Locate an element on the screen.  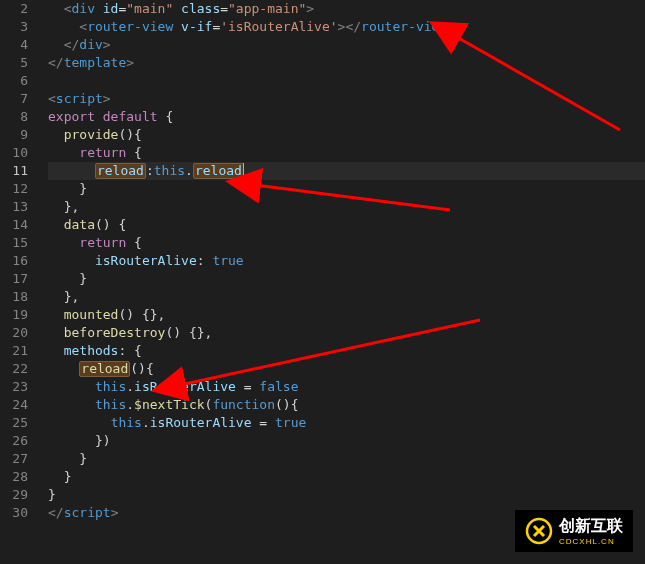
line-number: 26 is located at coordinates (14, 441).